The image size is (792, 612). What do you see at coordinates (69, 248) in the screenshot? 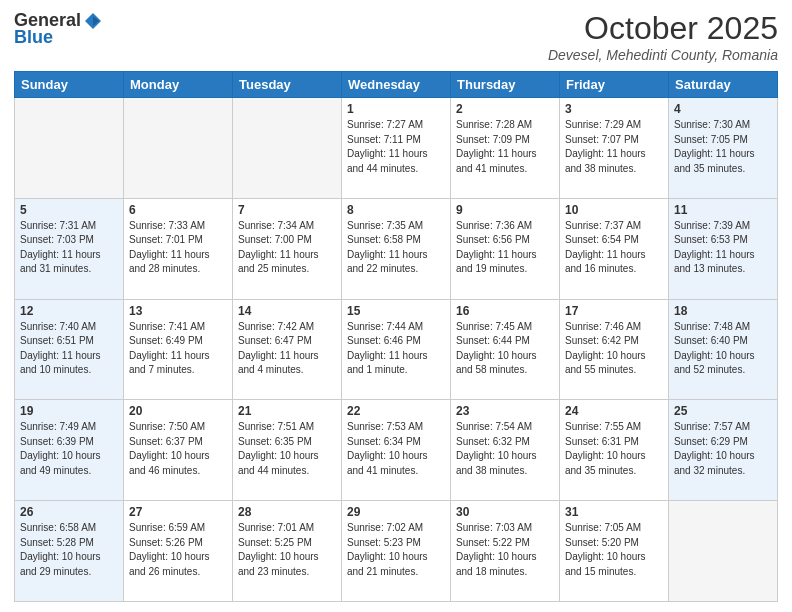
I see `day-info: Sunrise: 7:31 AM Sunset: 7:03 PM Dayligh…` at bounding box center [69, 248].